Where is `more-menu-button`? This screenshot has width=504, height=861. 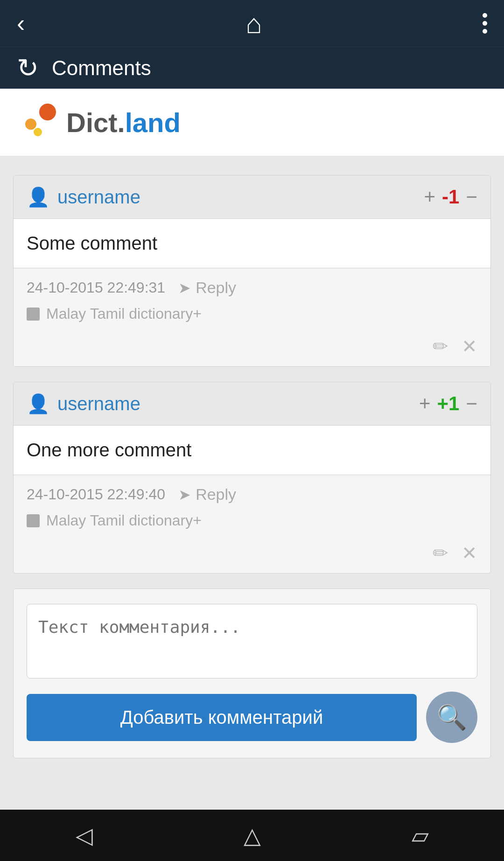 more-menu-button is located at coordinates (485, 23).